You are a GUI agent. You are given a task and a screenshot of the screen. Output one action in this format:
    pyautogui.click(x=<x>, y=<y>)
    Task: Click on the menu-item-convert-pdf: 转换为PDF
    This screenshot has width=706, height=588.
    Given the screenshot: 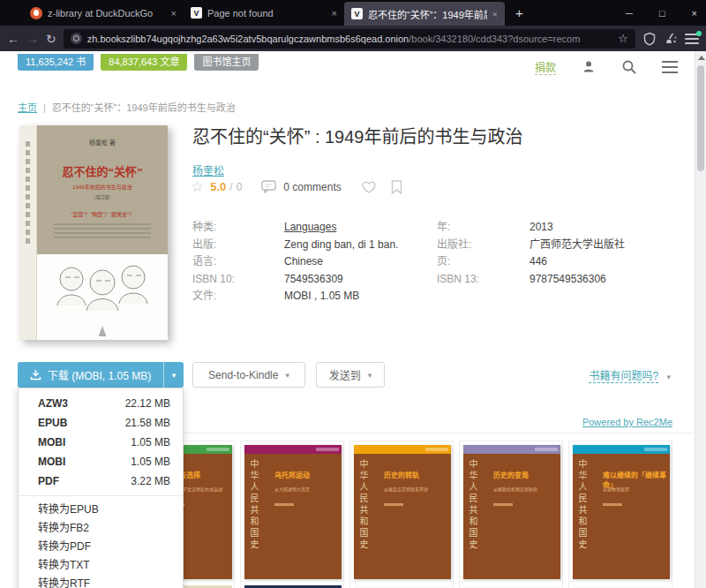 What is the action you would take?
    pyautogui.click(x=101, y=547)
    